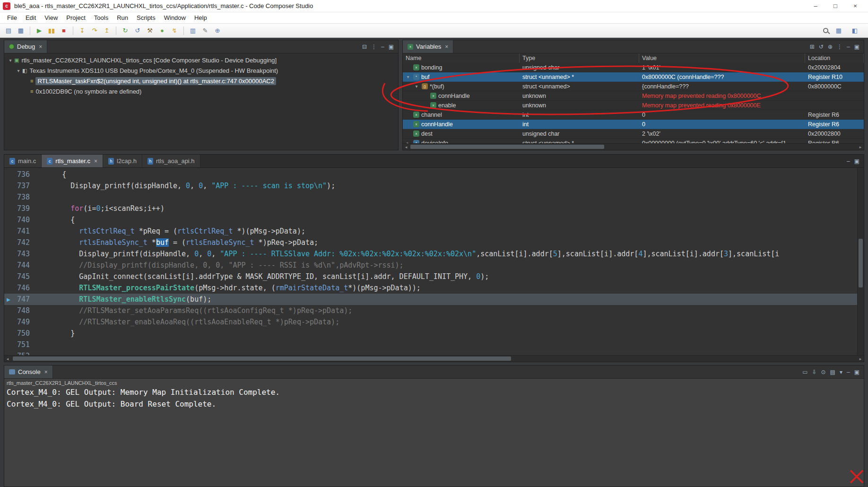 This screenshot has width=868, height=487. Describe the element at coordinates (39, 31) in the screenshot. I see `resume-button: ▶` at that location.